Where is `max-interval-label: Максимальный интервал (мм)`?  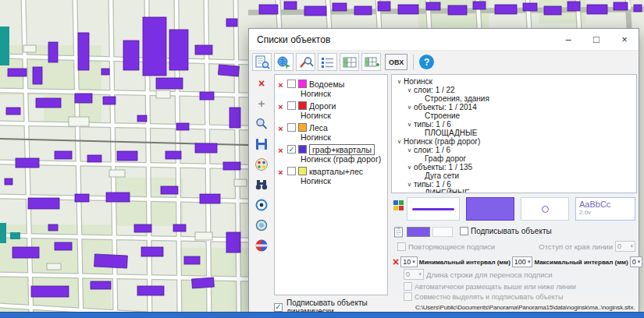 max-interval-label: Максимальный интервал (мм) is located at coordinates (581, 262).